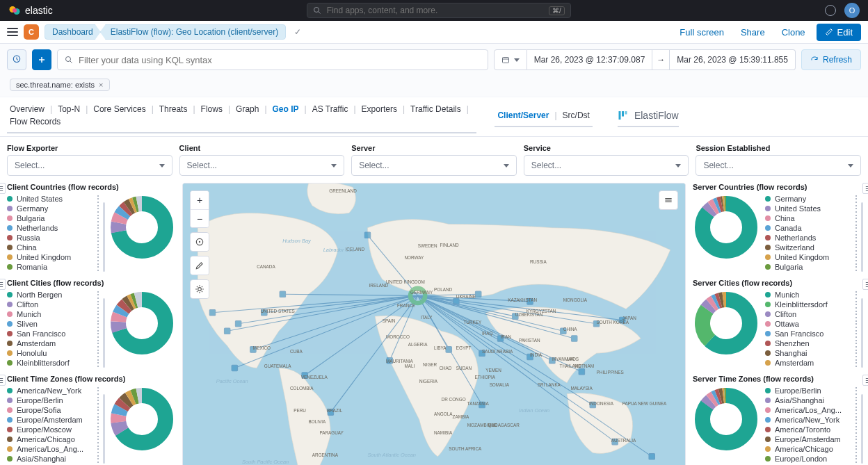  I want to click on legend-item: America/Toronto⋮, so click(813, 430).